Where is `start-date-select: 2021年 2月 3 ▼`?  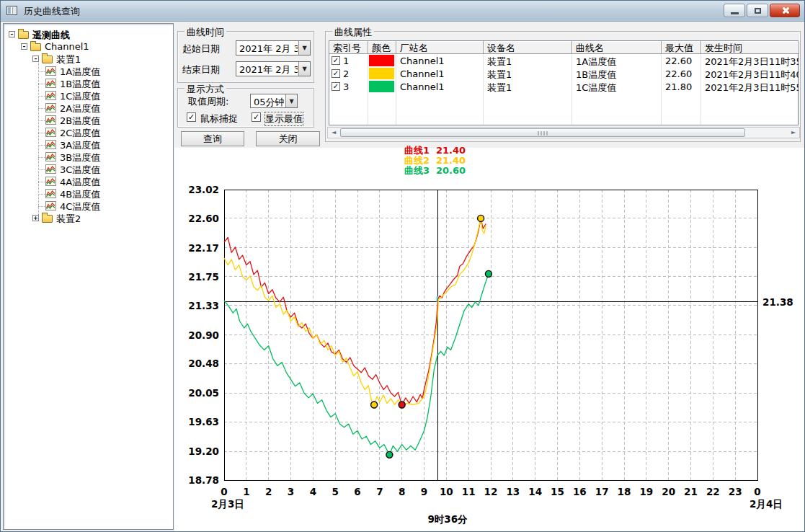
start-date-select: 2021年 2月 3 ▼ is located at coordinates (273, 48).